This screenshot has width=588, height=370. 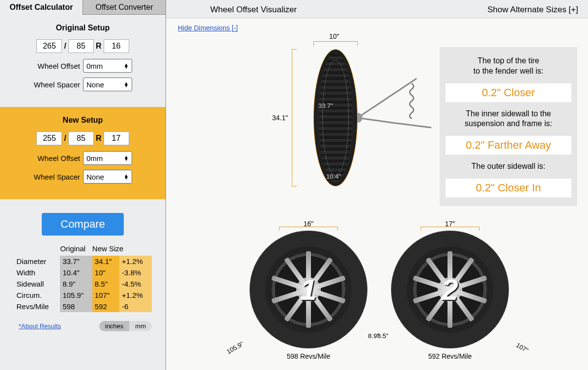 I want to click on new-tire-rim, so click(x=116, y=138).